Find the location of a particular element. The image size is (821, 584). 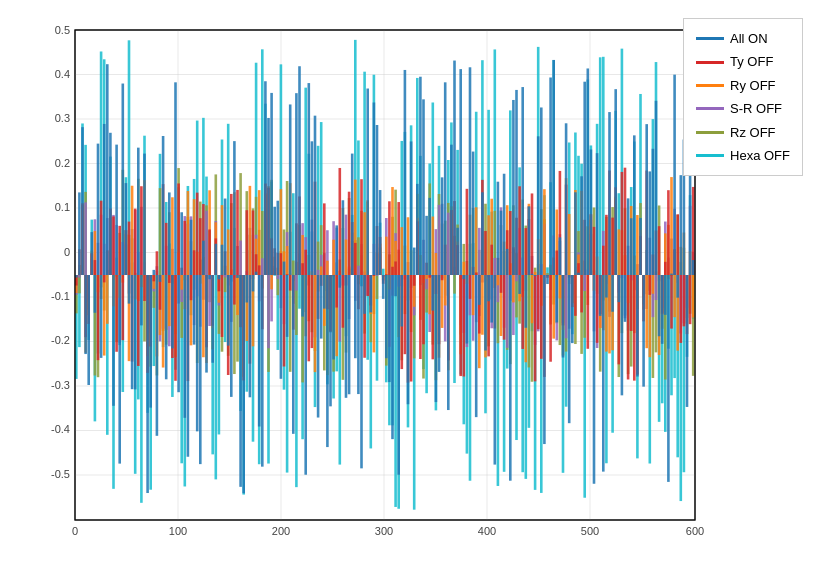

legend-label-sroff: S-R OFF is located at coordinates (756, 108).